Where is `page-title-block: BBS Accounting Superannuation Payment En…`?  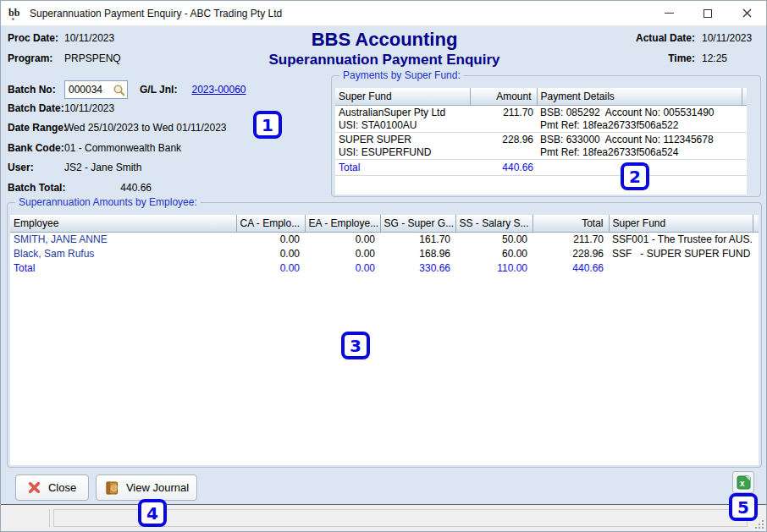
page-title-block: BBS Accounting Superannuation Payment En… is located at coordinates (384, 49).